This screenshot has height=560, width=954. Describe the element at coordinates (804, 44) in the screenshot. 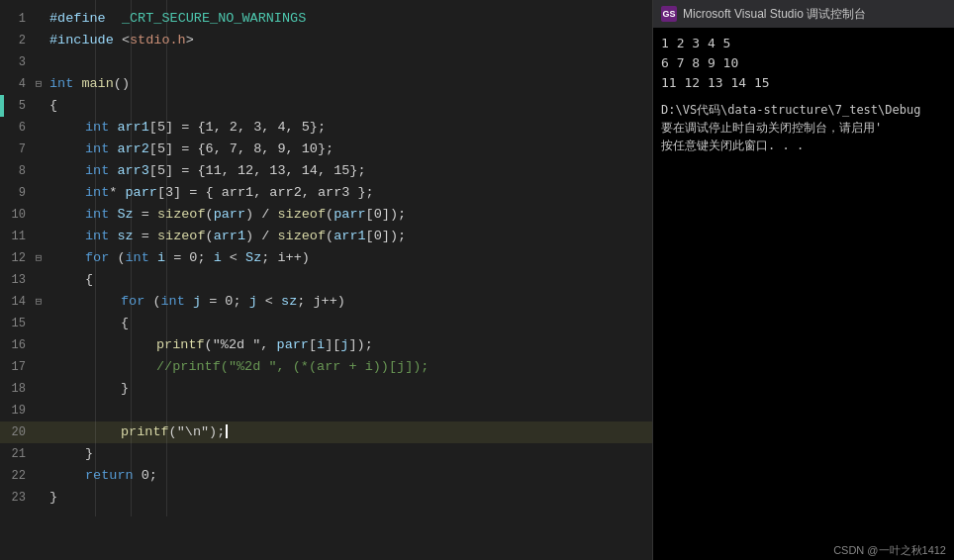

I see `console-line: 1 2 3 4 5` at that location.